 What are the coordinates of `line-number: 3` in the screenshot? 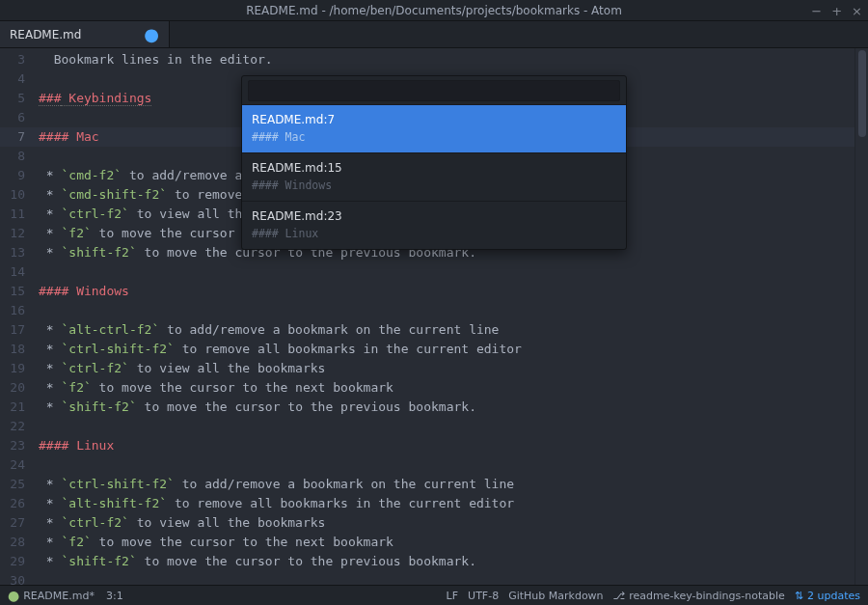 It's located at (16, 60).